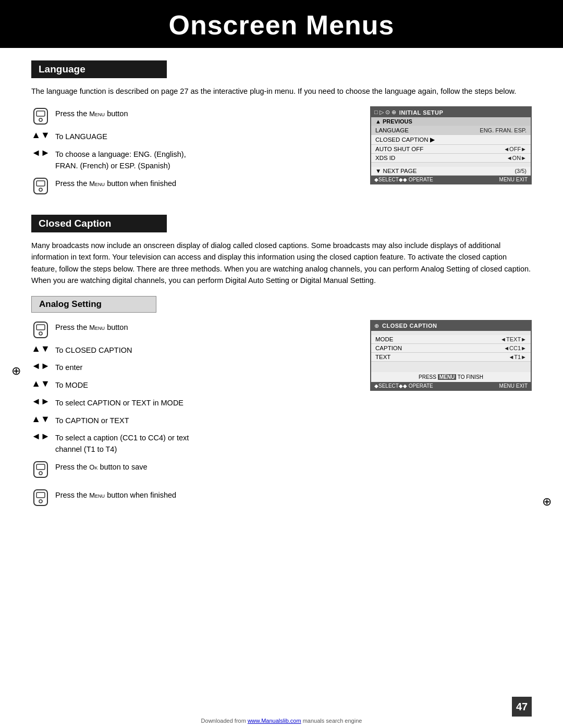 This screenshot has height=728, width=563. What do you see at coordinates (451, 357) in the screenshot?
I see `analog-menu-row-text: TEXT ◄T1►` at bounding box center [451, 357].